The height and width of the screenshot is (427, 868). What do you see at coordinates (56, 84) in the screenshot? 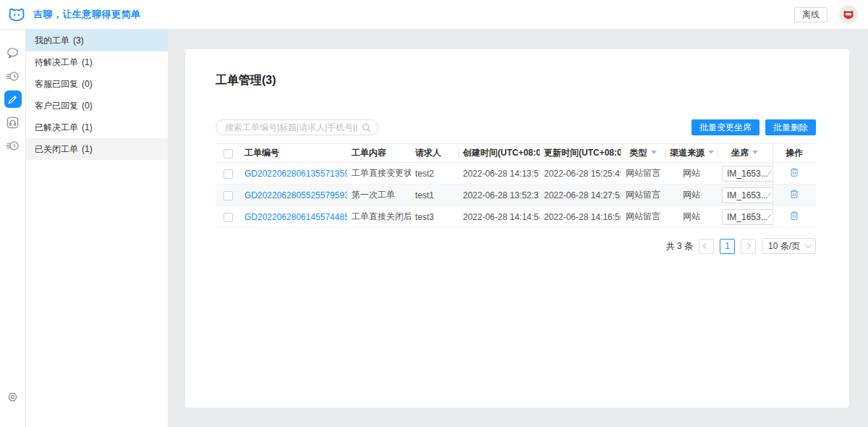
I see `sidebar-item-label: 客服已回复` at bounding box center [56, 84].